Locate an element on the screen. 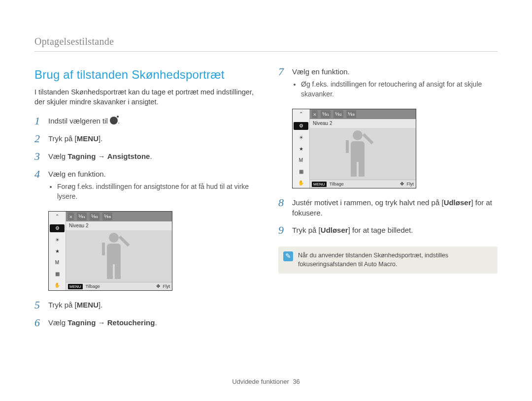 The image size is (532, 401). bold-term: Retouchering is located at coordinates (131, 323).